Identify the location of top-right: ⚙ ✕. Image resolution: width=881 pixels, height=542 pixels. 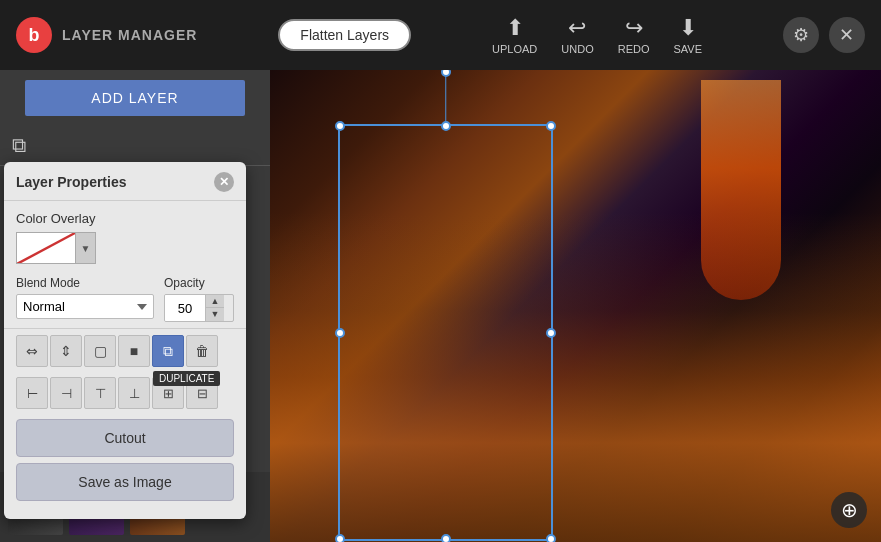
(824, 35).